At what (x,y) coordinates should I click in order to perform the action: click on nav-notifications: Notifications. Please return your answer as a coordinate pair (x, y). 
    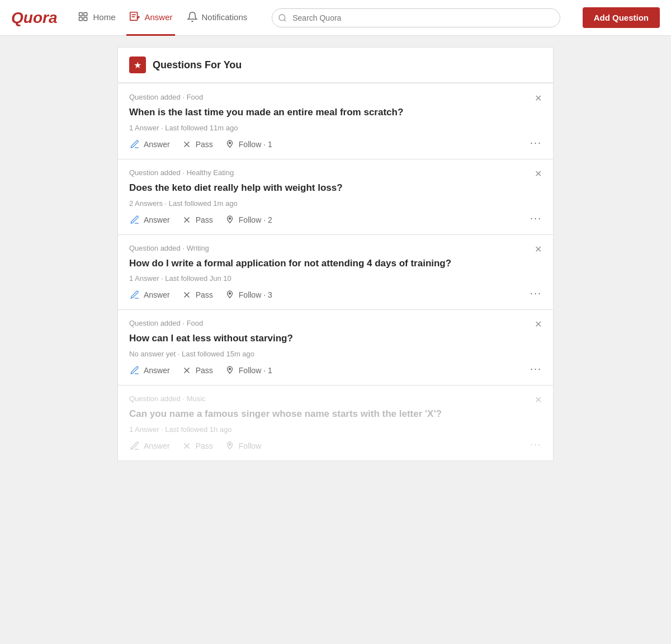
    Looking at the image, I should click on (217, 18).